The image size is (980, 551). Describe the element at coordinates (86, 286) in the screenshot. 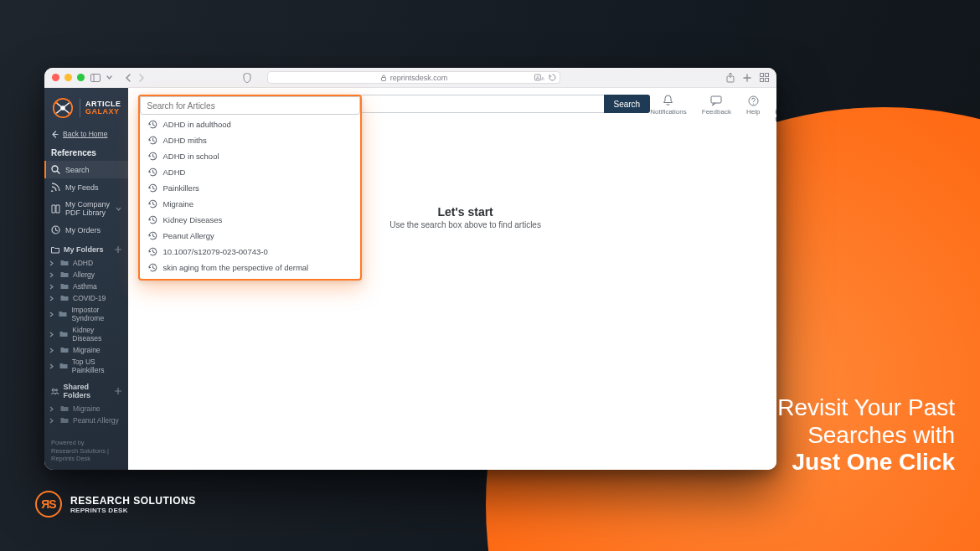

I see `folder-item: Asthma` at that location.